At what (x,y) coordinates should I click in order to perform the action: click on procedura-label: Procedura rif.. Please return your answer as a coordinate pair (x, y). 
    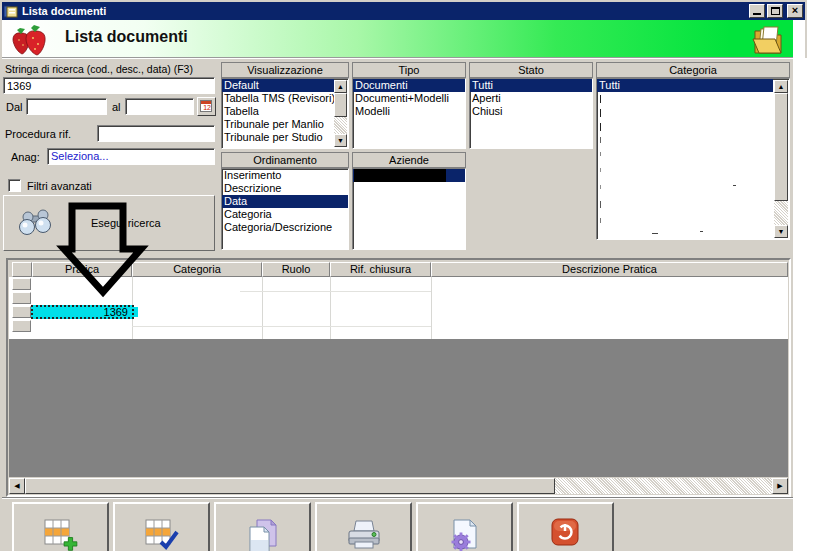
    Looking at the image, I should click on (38, 134).